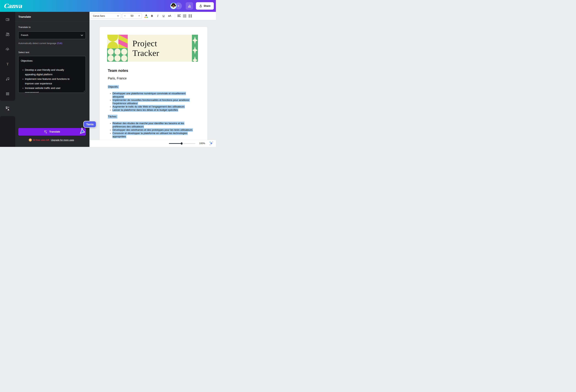 This screenshot has height=392, width=576. Describe the element at coordinates (52, 132) in the screenshot. I see `translate-button: A Translate` at that location.